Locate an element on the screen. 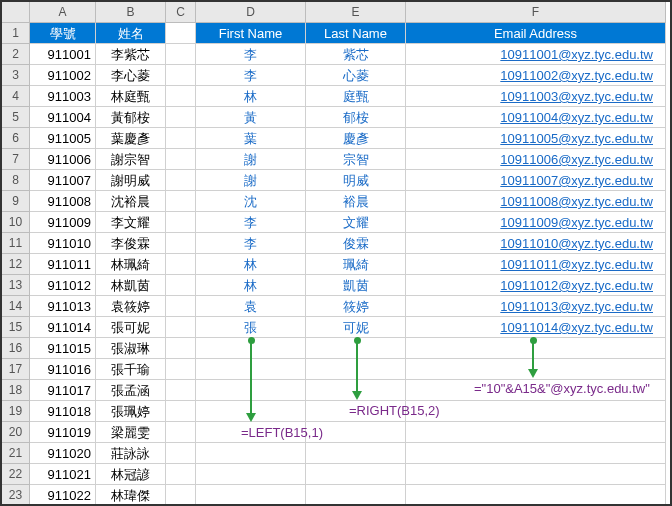 The height and width of the screenshot is (506, 672). cell-e23 is located at coordinates (356, 496).